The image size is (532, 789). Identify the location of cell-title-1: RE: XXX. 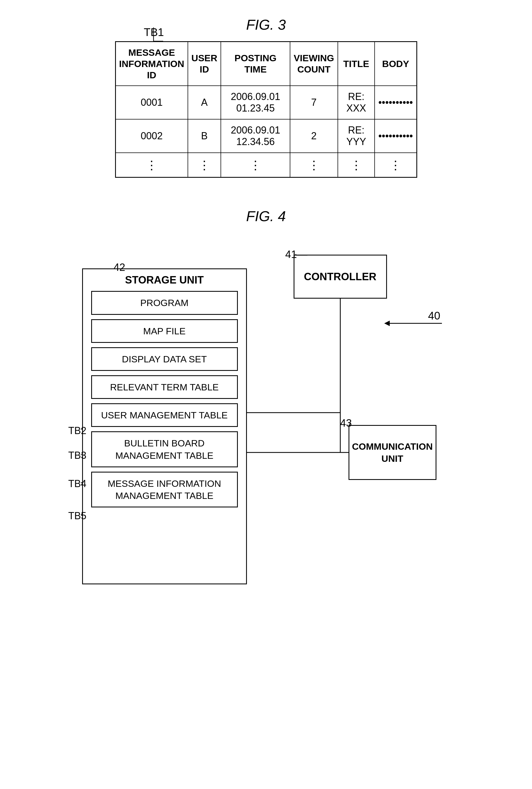
(356, 102).